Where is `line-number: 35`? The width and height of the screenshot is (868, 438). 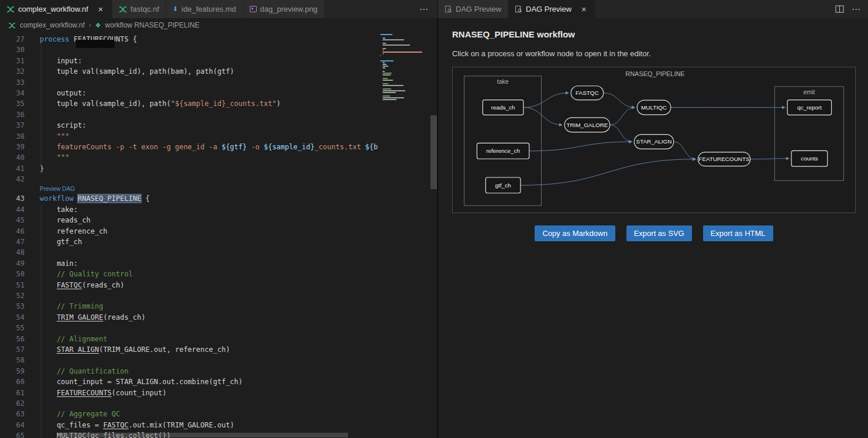
line-number: 35 is located at coordinates (12, 104).